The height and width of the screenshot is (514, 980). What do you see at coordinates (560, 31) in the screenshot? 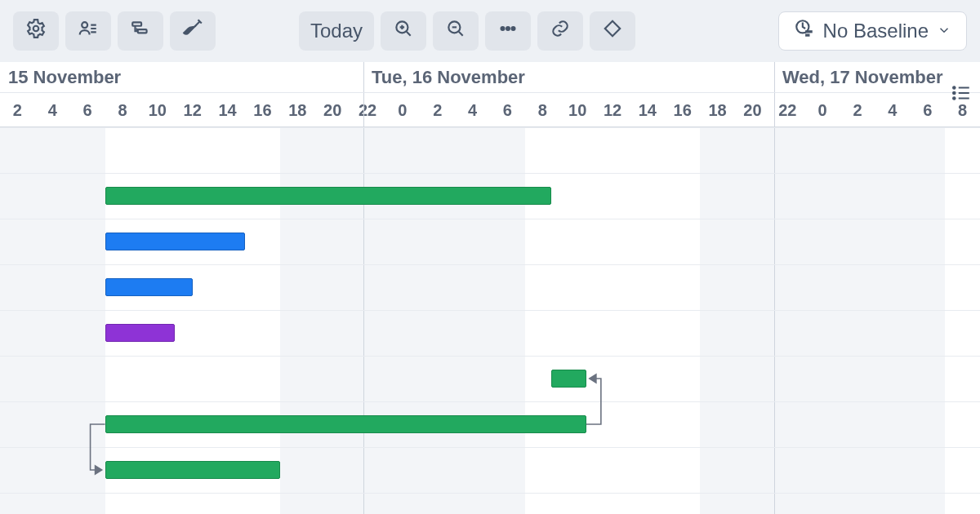
I see `link-button` at bounding box center [560, 31].